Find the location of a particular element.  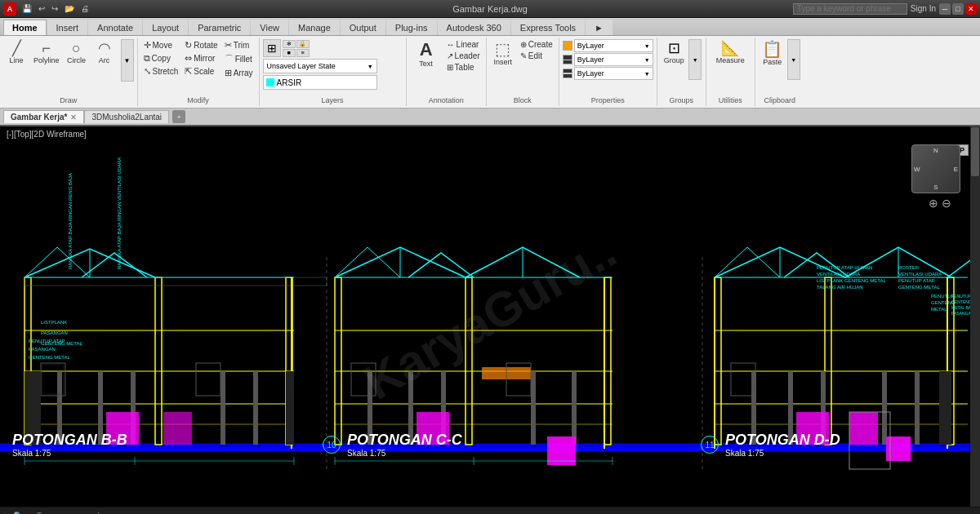

insert-button: ⬚ Insert is located at coordinates (503, 54).